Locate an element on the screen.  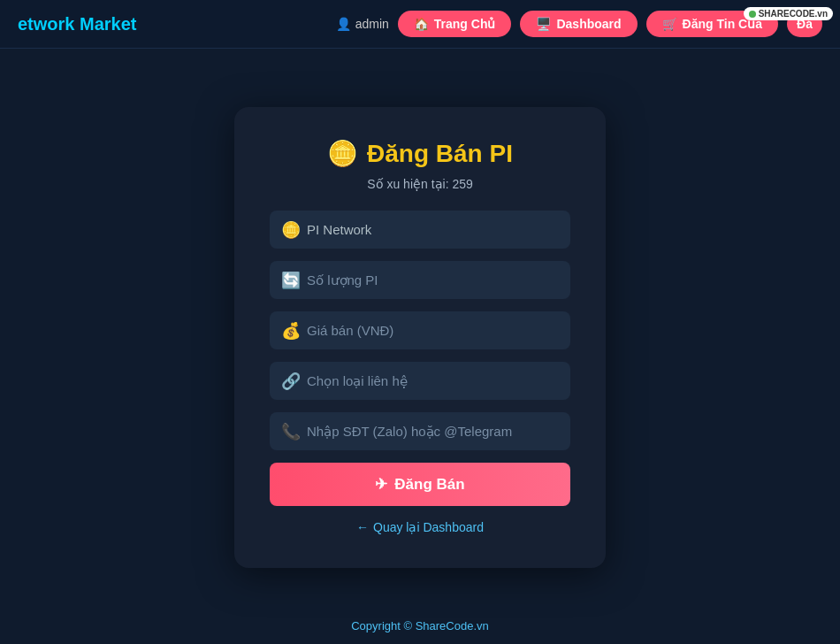
form-title: 🪙 Đăng Bán PI is located at coordinates (420, 154).